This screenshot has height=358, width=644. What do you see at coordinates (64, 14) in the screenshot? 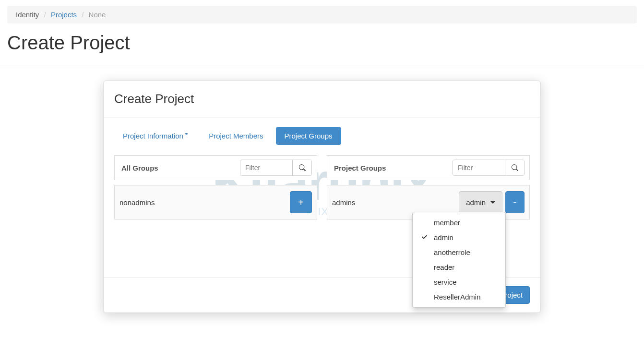
I see `breadcrumb-projects-link: Projects` at bounding box center [64, 14].